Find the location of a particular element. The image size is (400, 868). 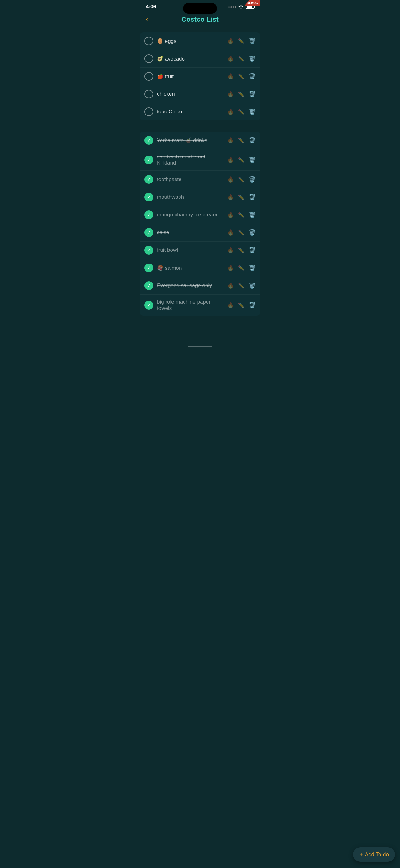

list-item: chicken 🔥 ✏️ 🗑️ is located at coordinates (200, 94).